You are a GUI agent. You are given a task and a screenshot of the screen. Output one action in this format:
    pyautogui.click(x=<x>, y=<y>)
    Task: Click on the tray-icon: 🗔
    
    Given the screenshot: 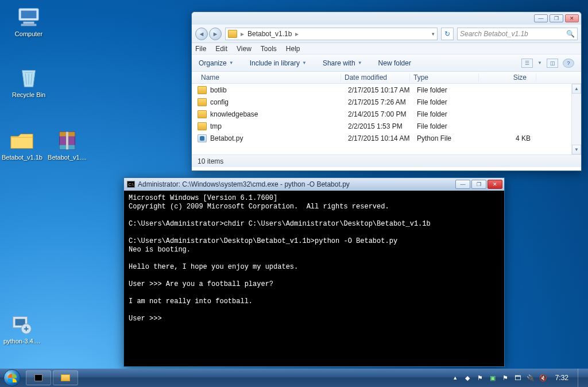 What is the action you would take?
    pyautogui.click(x=518, y=378)
    